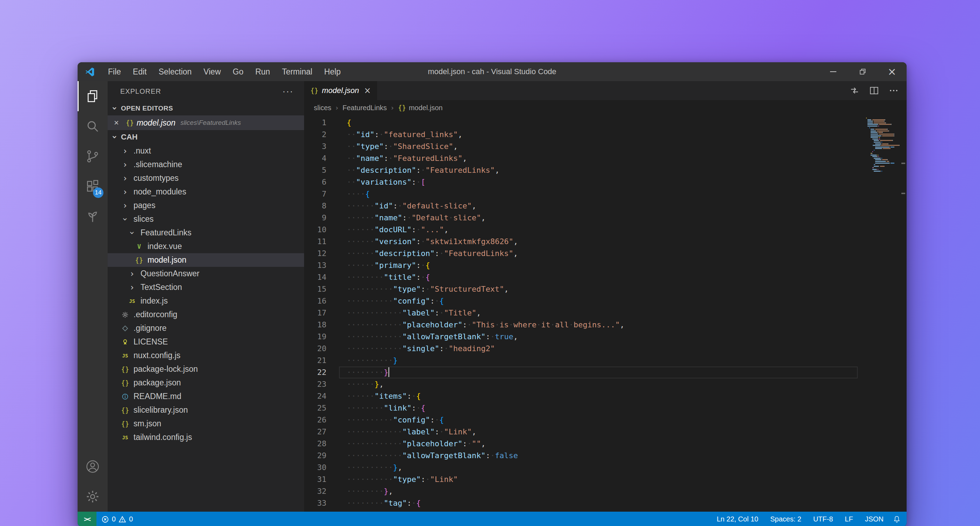 This screenshot has height=526, width=980. What do you see at coordinates (206, 437) in the screenshot?
I see `tree-item-tailwind.config.js: JStailwind.config.js` at bounding box center [206, 437].